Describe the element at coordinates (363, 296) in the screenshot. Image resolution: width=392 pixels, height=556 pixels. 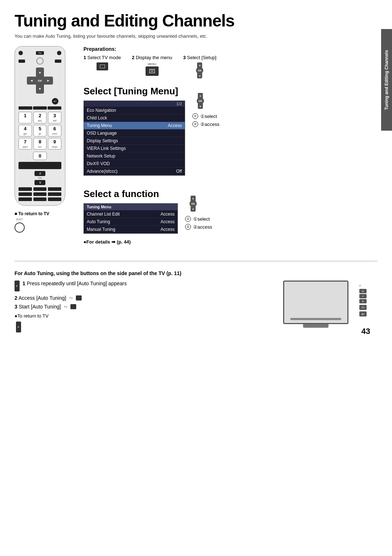
I see `arrow-btns: ∧ + ∨` at that location.